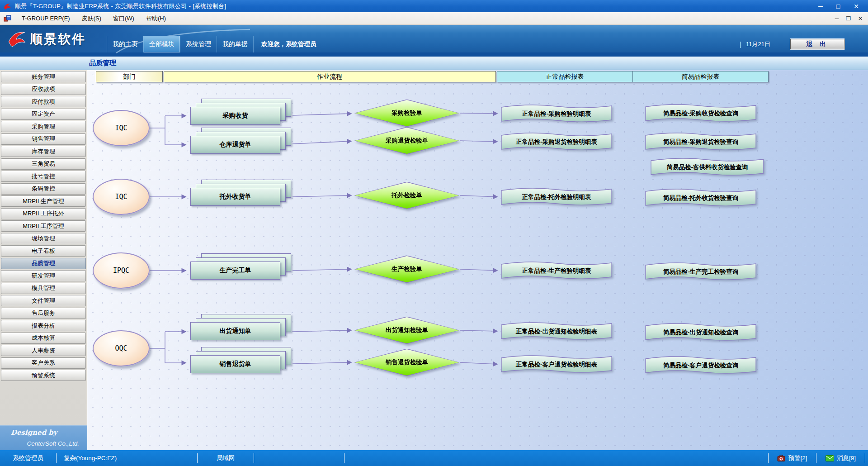 The height and width of the screenshot is (466, 868). Describe the element at coordinates (817, 44) in the screenshot. I see `exit-button: 退 出` at that location.